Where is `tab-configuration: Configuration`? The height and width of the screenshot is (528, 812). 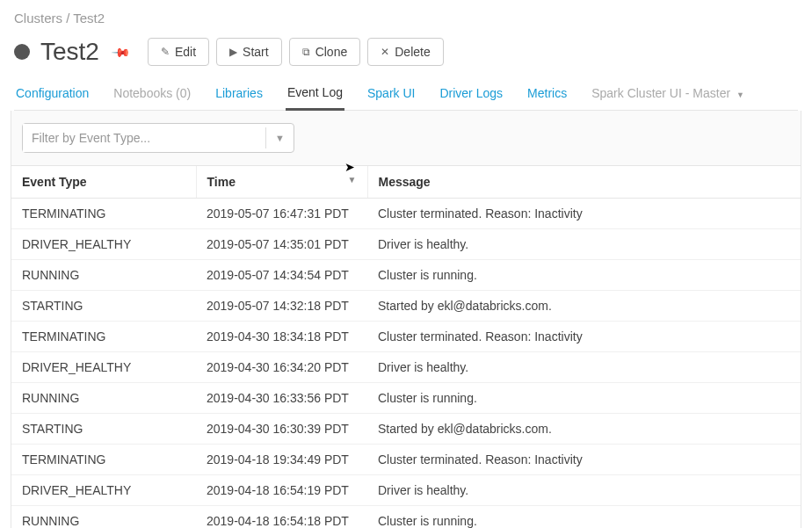
tab-configuration: Configuration is located at coordinates (53, 98).